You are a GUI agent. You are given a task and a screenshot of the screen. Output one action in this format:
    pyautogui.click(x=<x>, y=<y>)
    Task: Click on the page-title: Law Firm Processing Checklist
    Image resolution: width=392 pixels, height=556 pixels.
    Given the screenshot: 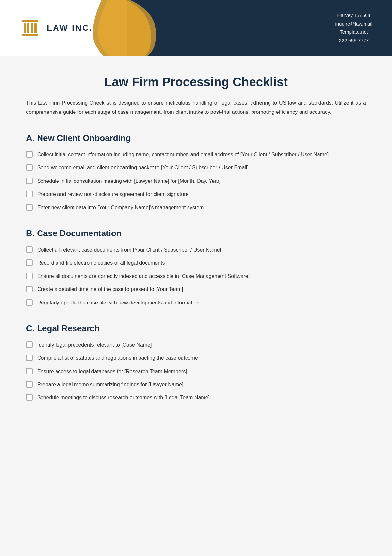 What is the action you would take?
    pyautogui.click(x=196, y=82)
    